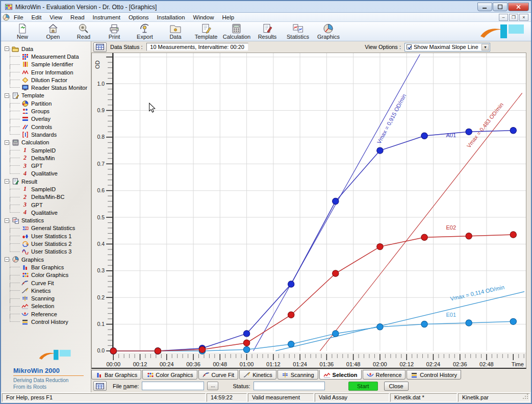  Describe the element at coordinates (206, 31) in the screenshot. I see `template-toolbar-button: Template` at that location.